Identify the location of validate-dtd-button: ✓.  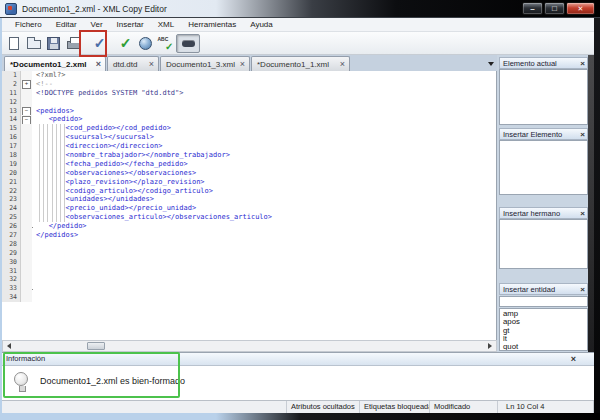
(126, 44).